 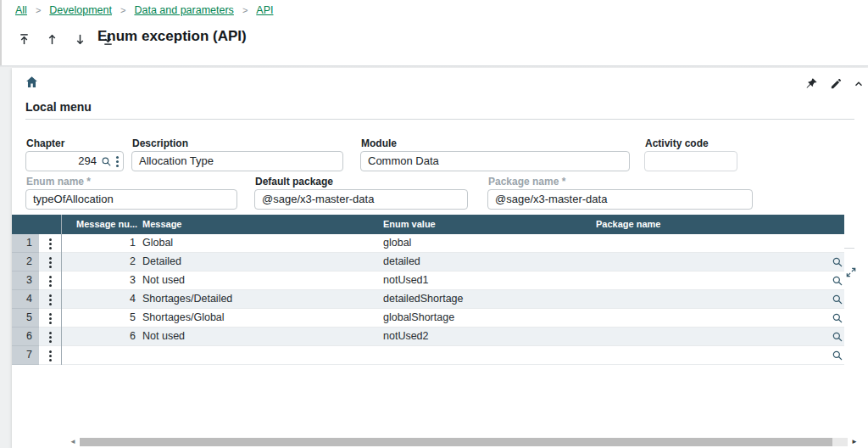 What do you see at coordinates (100, 318) in the screenshot?
I see `cell-message-number: 5` at bounding box center [100, 318].